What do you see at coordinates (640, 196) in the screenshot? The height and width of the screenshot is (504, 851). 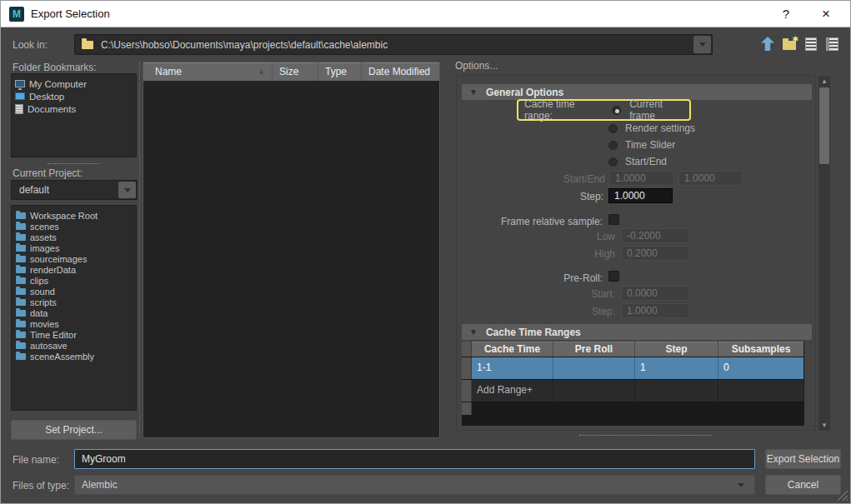 I see `step-field: 1.0000` at bounding box center [640, 196].